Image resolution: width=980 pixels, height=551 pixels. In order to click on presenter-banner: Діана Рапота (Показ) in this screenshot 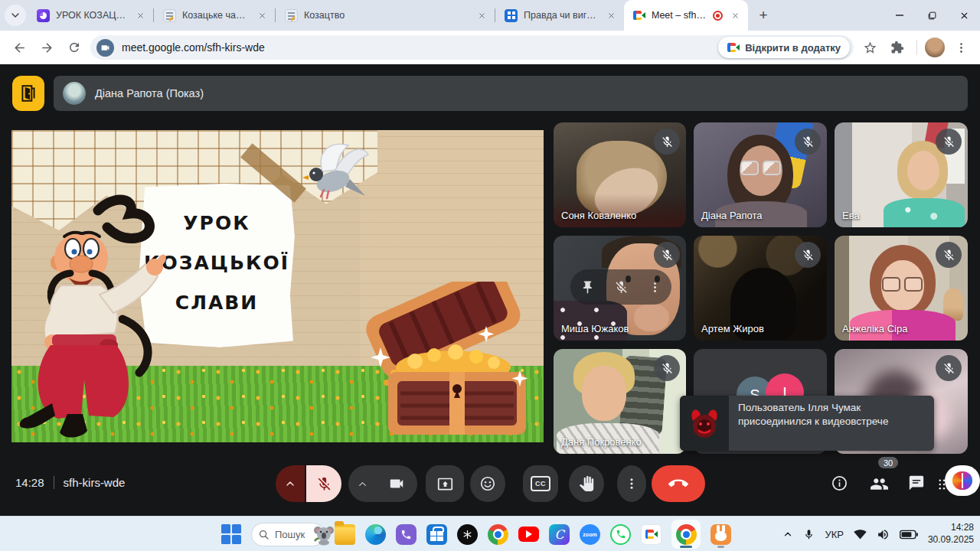, I will do `click(511, 93)`.